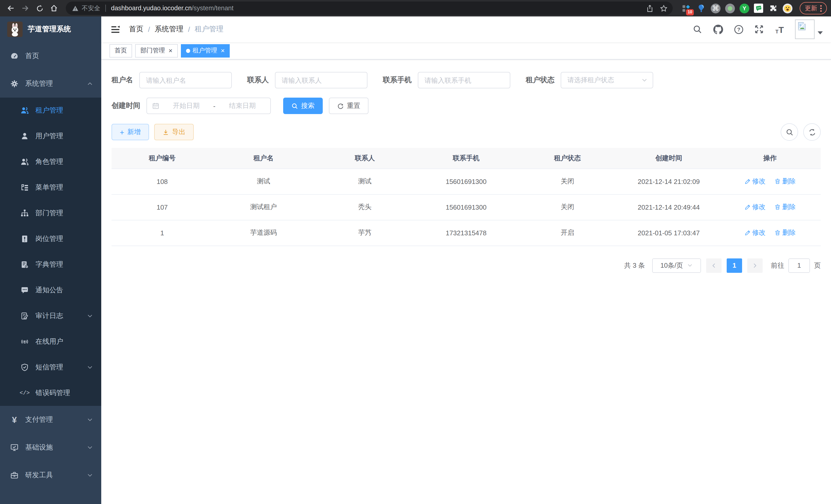 This screenshot has height=504, width=831. What do you see at coordinates (773, 8) in the screenshot?
I see `puzzle-extensions-icon` at bounding box center [773, 8].